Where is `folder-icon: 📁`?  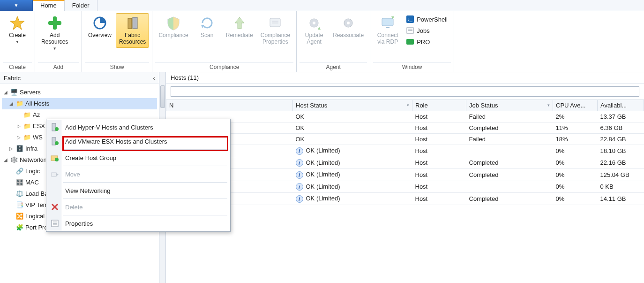
folder-icon: 📁 is located at coordinates (27, 138).